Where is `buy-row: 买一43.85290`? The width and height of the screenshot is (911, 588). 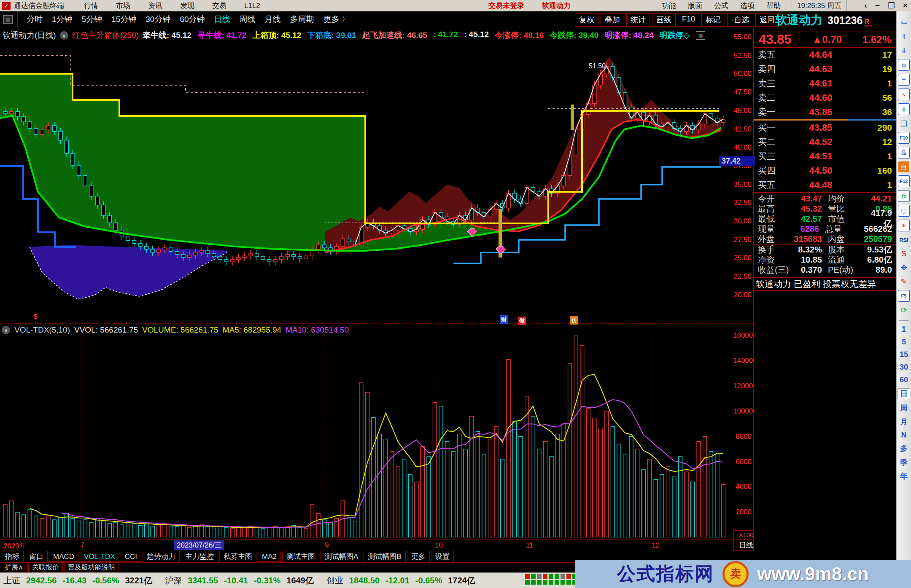
buy-row: 买一43.85290 is located at coordinates (825, 128).